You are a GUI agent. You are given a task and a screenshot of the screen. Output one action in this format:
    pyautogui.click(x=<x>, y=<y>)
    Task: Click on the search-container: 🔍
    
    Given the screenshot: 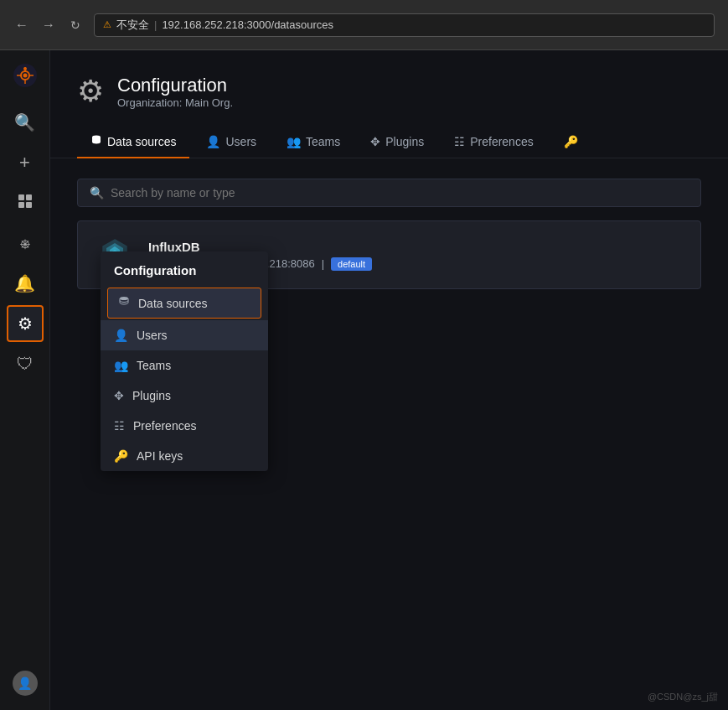 What is the action you would take?
    pyautogui.click(x=389, y=189)
    